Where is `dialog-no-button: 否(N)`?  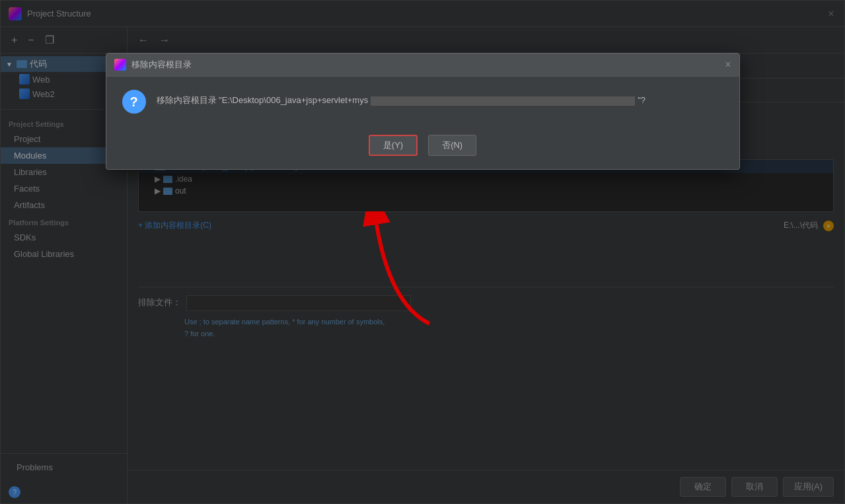
dialog-no-button: 否(N) is located at coordinates (452, 145).